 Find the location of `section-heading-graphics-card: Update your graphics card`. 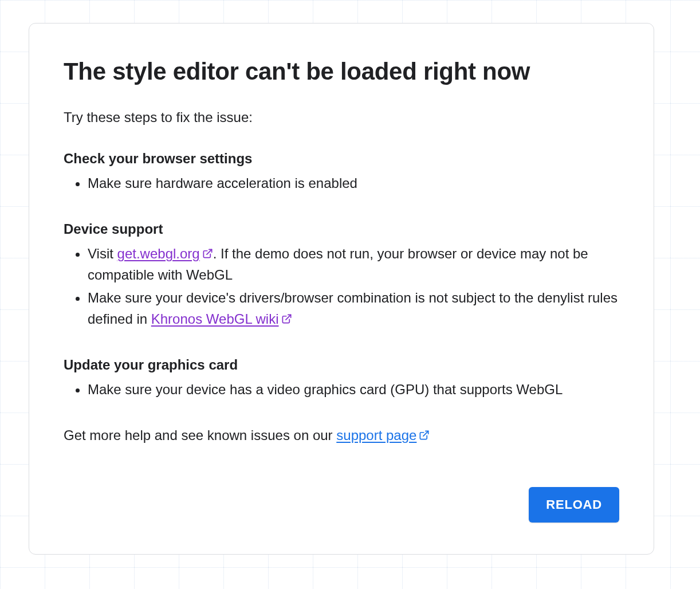

section-heading-graphics-card: Update your graphics card is located at coordinates (341, 365).